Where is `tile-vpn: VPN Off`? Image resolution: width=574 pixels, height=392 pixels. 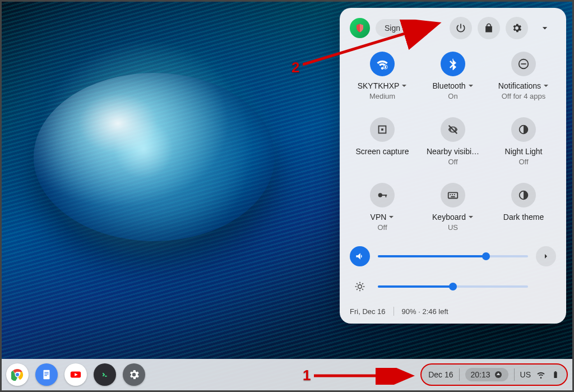
tile-vpn: VPN Off is located at coordinates (382, 207).